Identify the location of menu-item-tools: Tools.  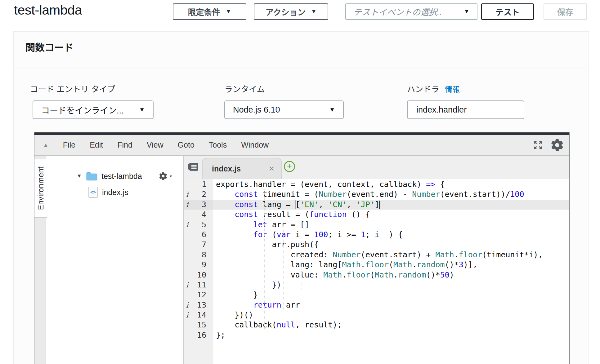
(218, 145).